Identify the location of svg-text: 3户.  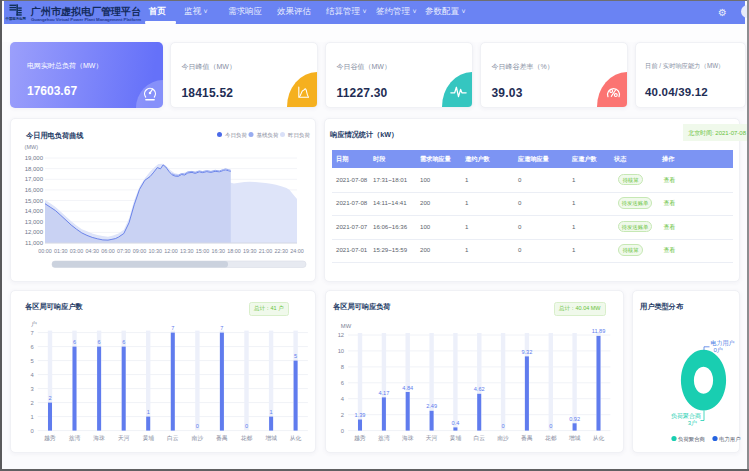
(692, 422).